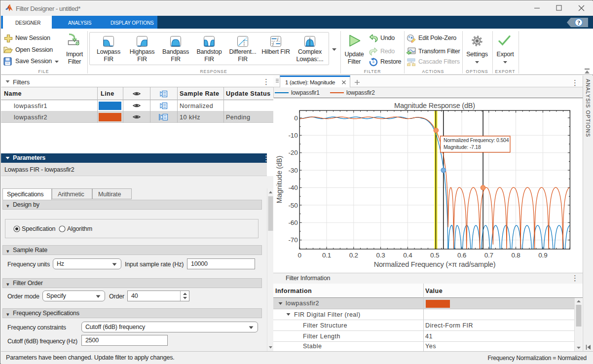  Describe the element at coordinates (293, 223) in the screenshot. I see `svg-text: -60` at that location.